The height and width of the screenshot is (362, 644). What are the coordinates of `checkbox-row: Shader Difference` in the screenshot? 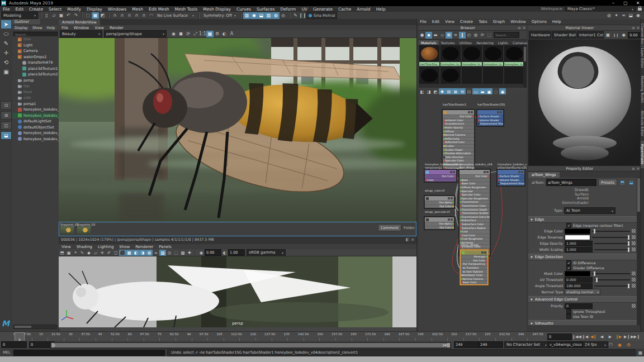 It's located at (583, 268).